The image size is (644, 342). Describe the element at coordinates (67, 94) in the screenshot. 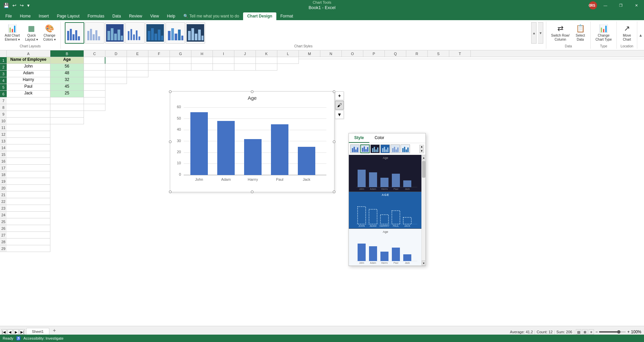

I see `cell-b6: 25` at that location.